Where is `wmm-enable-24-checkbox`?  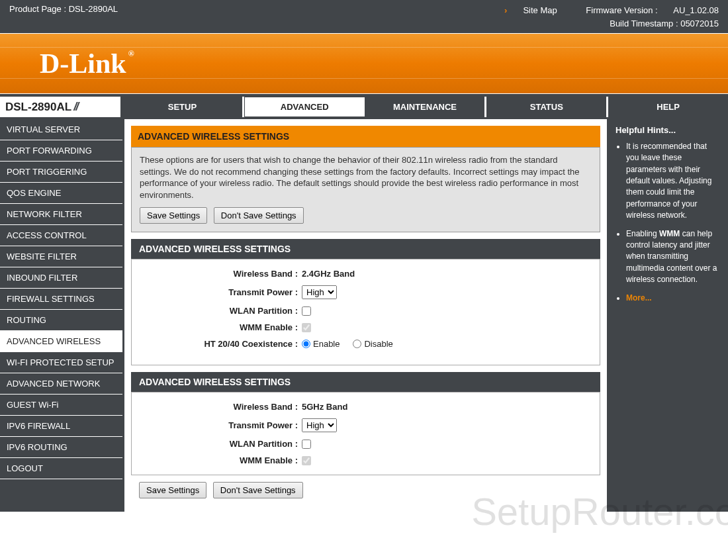
wmm-enable-24-checkbox is located at coordinates (306, 328).